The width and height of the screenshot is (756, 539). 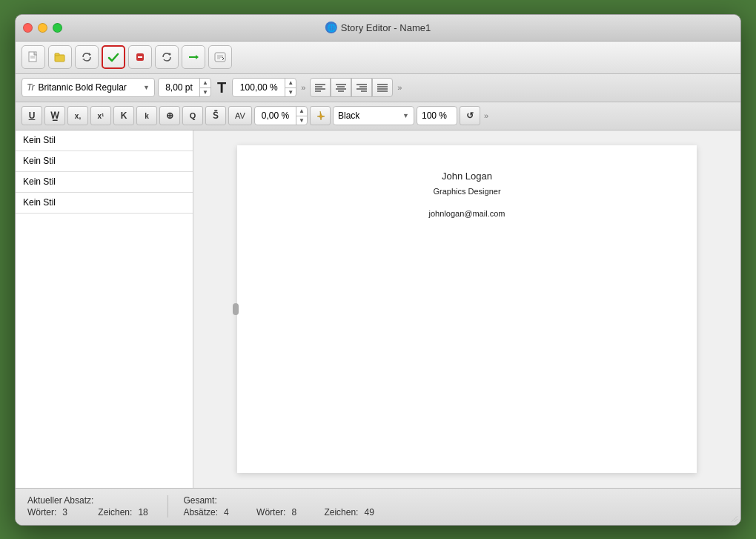 What do you see at coordinates (88, 87) in the screenshot?
I see `font-selector: Tr Britannic Bold Regular ▼` at bounding box center [88, 87].